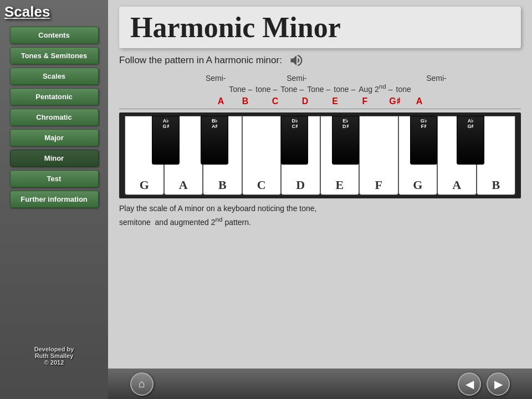 This screenshot has width=532, height=399. I want to click on semi3: Semi-, so click(437, 78).